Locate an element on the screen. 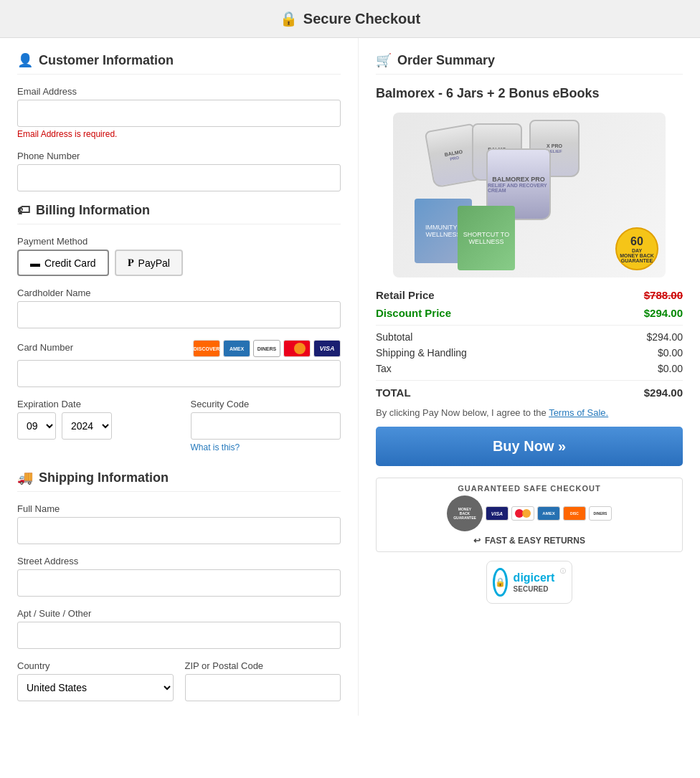  email-label: Email Address is located at coordinates (179, 92).